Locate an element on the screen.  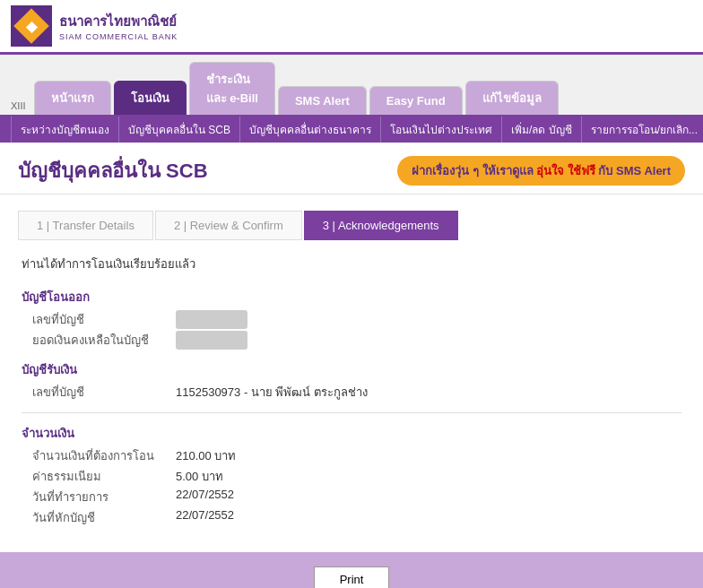
step-1-num: 1 | is located at coordinates (43, 226).